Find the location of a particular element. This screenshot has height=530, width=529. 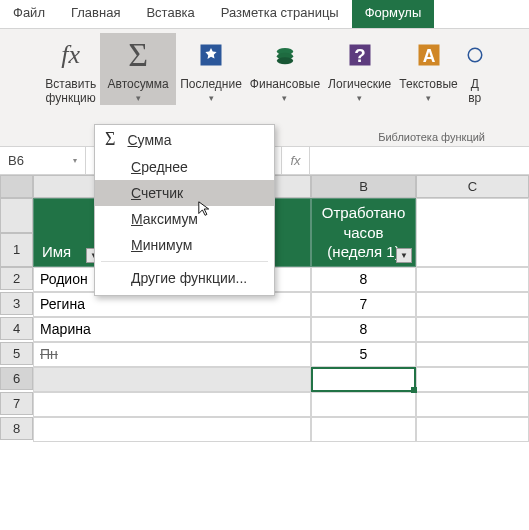

formula-input is located at coordinates (420, 160).